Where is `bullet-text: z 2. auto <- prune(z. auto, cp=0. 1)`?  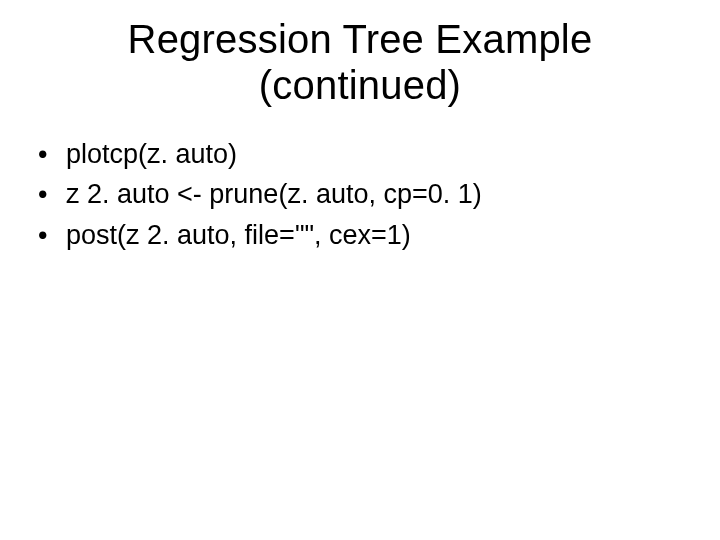 bullet-text: z 2. auto <- prune(z. auto, cp=0. 1) is located at coordinates (274, 194).